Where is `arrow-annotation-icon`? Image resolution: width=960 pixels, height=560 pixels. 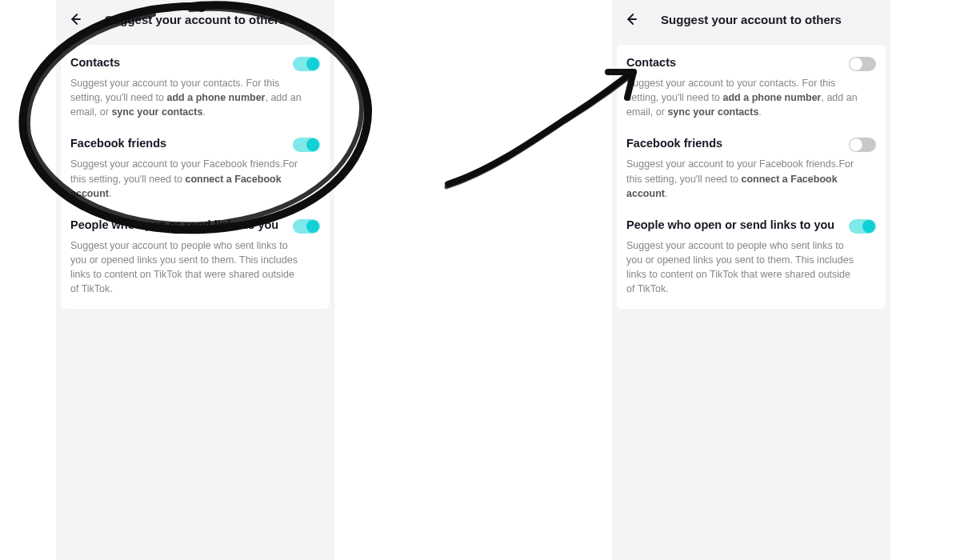 arrow-annotation-icon is located at coordinates (540, 130).